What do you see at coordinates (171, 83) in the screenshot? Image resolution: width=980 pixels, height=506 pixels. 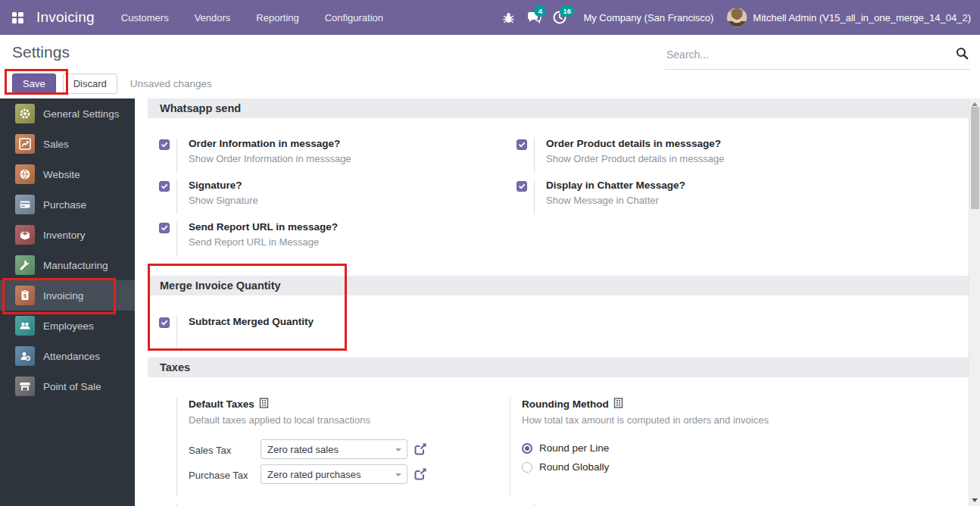 I see `unsaved-changes-status: Unsaved changes` at bounding box center [171, 83].